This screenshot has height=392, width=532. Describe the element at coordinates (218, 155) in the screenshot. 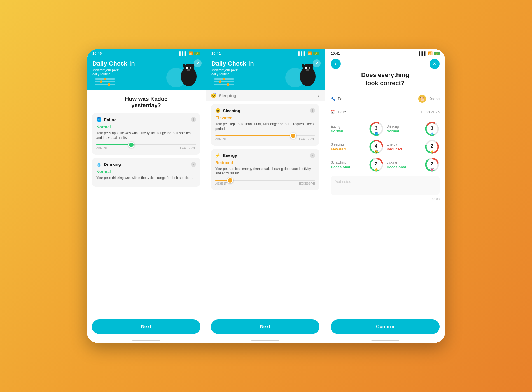

I see `energy-icon: ⚡` at that location.